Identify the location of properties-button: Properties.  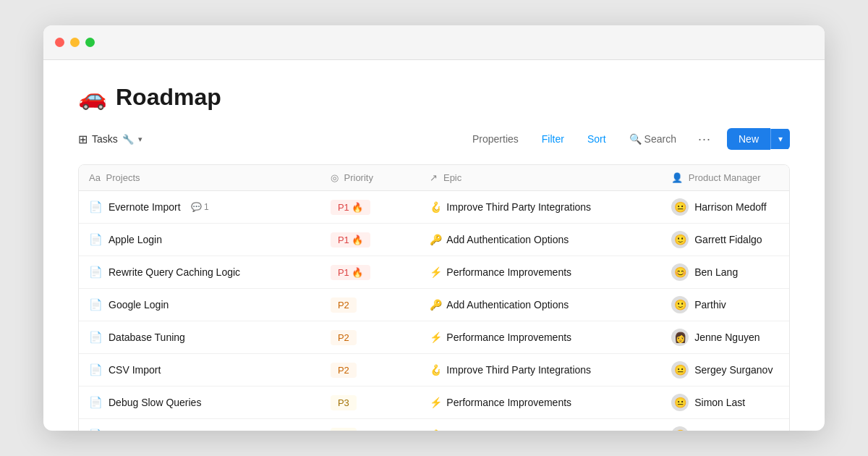
(495, 139).